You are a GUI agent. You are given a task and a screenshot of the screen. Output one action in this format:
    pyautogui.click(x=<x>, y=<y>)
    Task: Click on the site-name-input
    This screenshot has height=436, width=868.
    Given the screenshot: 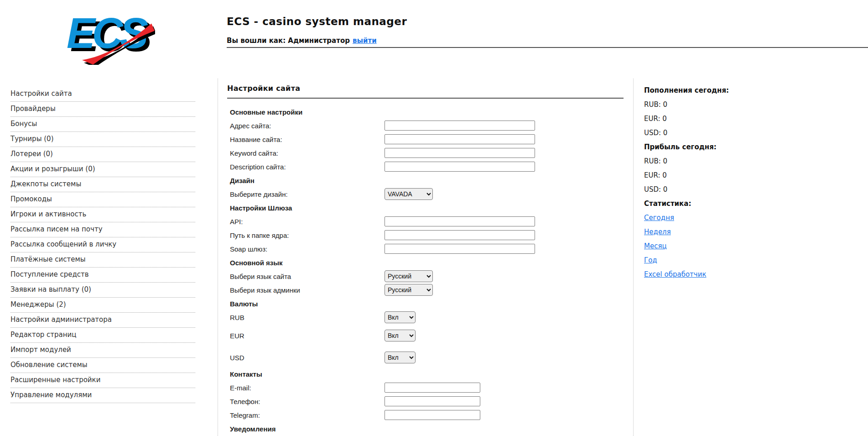 What is the action you would take?
    pyautogui.click(x=460, y=139)
    